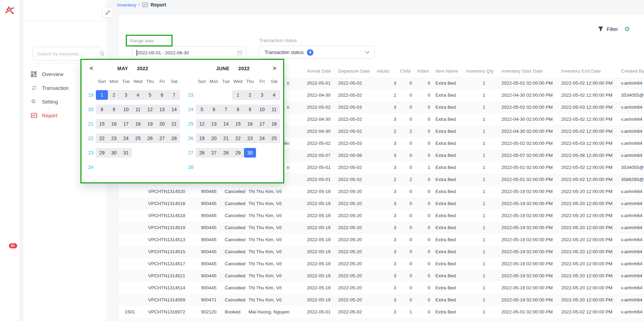 The width and height of the screenshot is (644, 321). Describe the element at coordinates (381, 239) in the screenshot. I see `table-row: VPCHTN1314513900445CancelledThị Thu Kim,…` at that location.